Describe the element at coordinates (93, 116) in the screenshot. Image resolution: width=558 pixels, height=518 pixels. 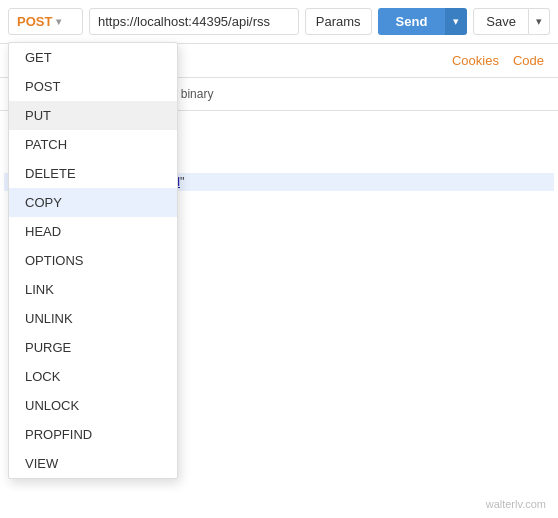
I see `dropdown-item-put: PUT` at that location.